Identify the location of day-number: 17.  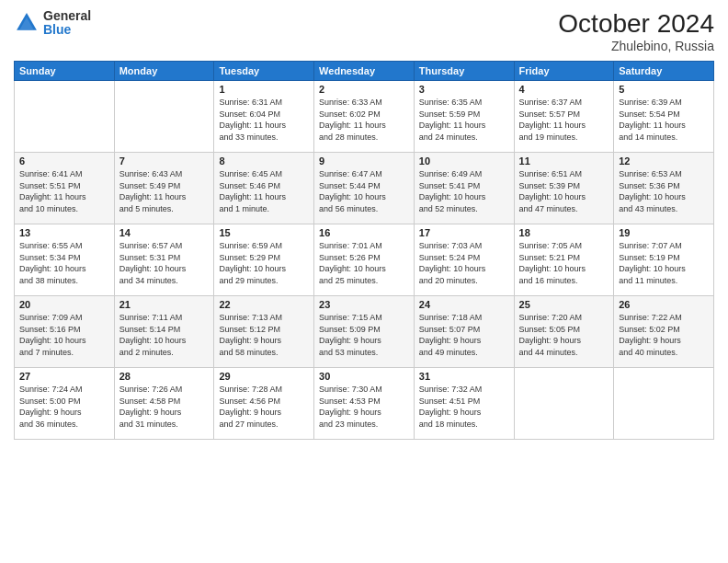
(464, 233).